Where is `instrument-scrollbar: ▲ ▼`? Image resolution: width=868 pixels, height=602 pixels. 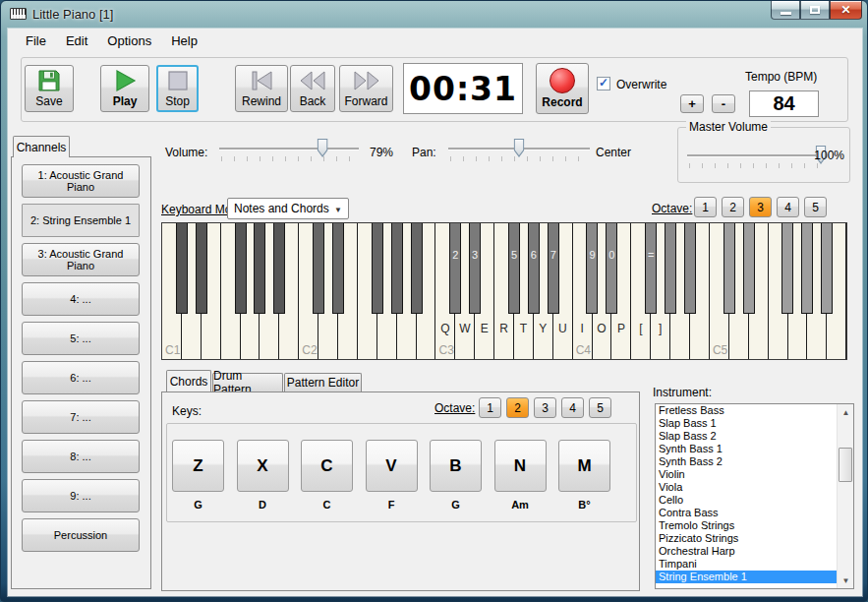 instrument-scrollbar: ▲ ▼ is located at coordinates (845, 496).